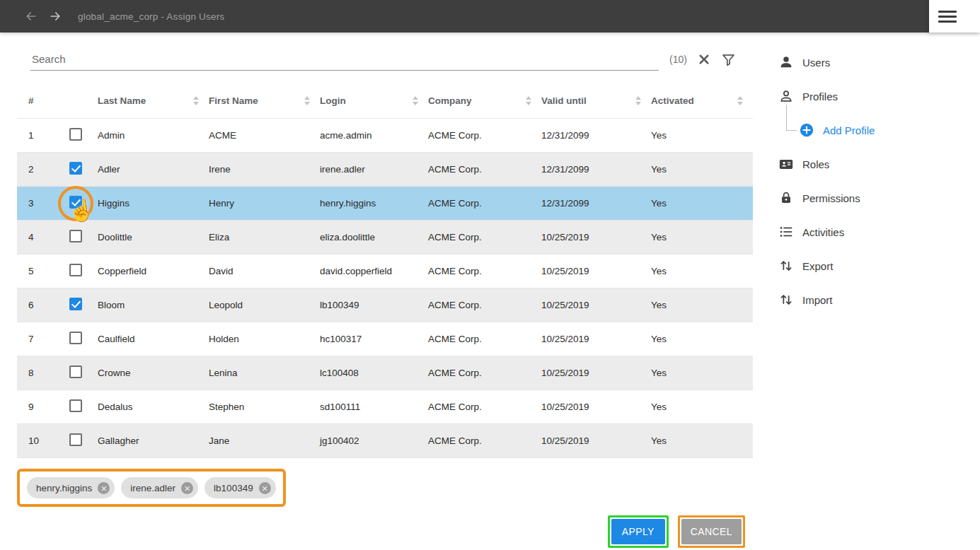 The image size is (980, 550). Describe the element at coordinates (234, 488) in the screenshot. I see `chip-label: lb100349` at that location.